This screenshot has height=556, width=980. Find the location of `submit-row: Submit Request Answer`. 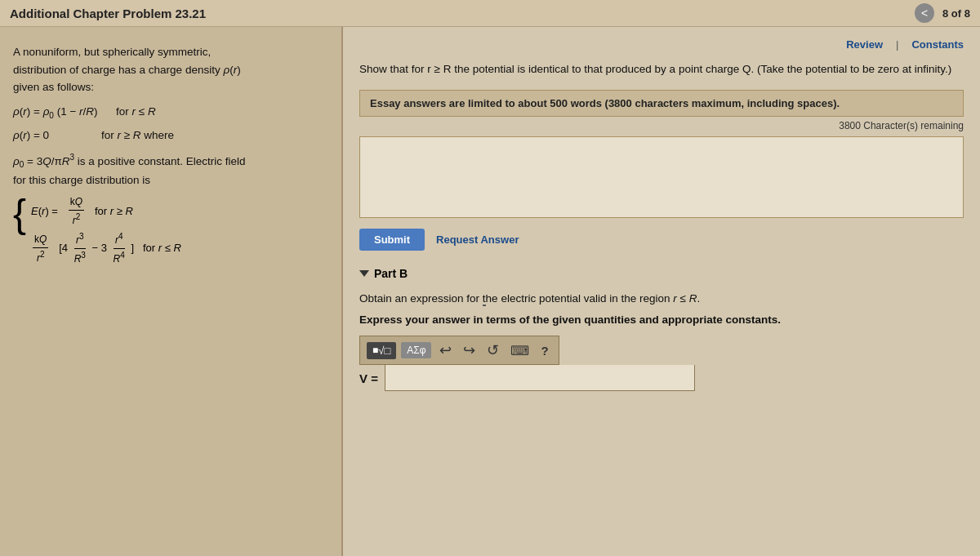

submit-row: Submit Request Answer is located at coordinates (662, 240).